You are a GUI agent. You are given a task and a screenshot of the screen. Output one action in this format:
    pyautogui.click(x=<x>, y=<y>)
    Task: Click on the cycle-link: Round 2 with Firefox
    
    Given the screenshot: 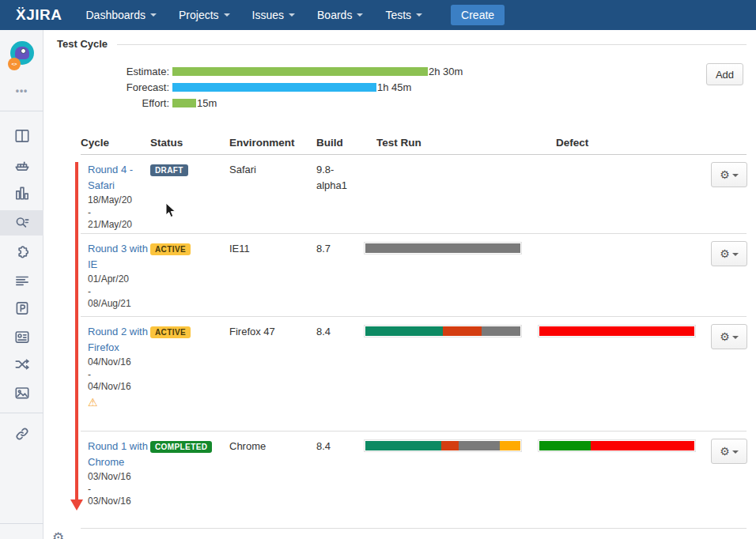 What is the action you would take?
    pyautogui.click(x=119, y=340)
    